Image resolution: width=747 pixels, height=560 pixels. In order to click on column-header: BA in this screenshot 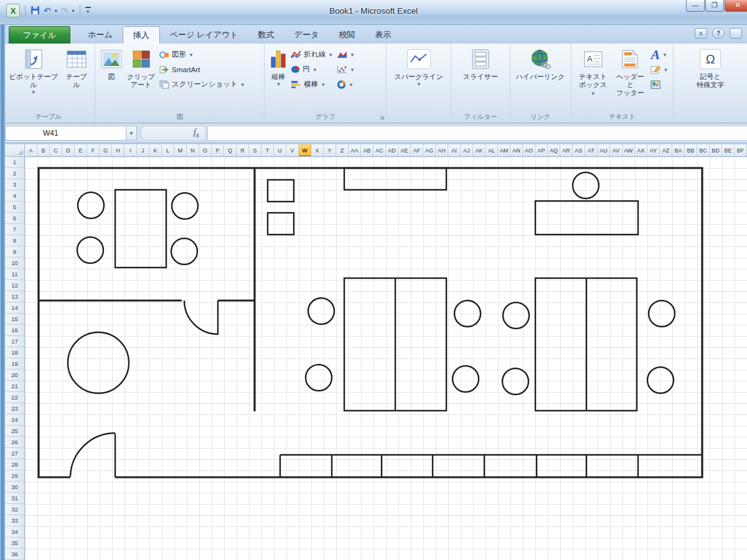, I will do `click(679, 151)`.